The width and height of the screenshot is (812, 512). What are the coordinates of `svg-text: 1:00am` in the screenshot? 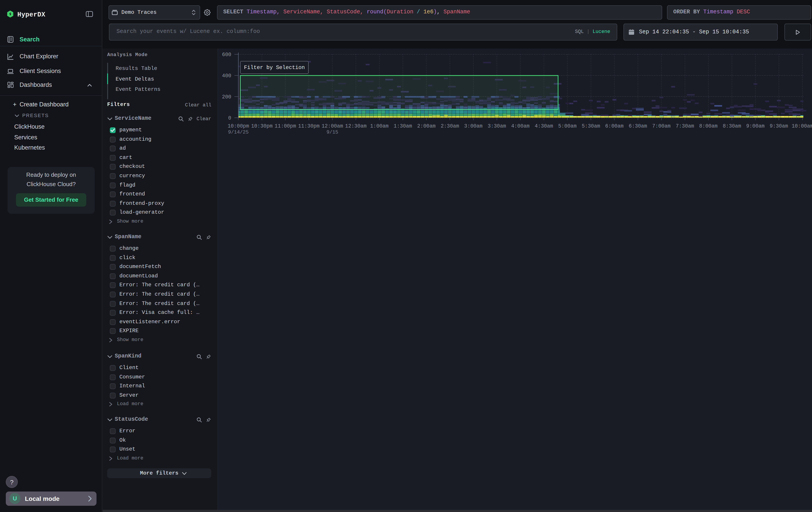 It's located at (380, 126).